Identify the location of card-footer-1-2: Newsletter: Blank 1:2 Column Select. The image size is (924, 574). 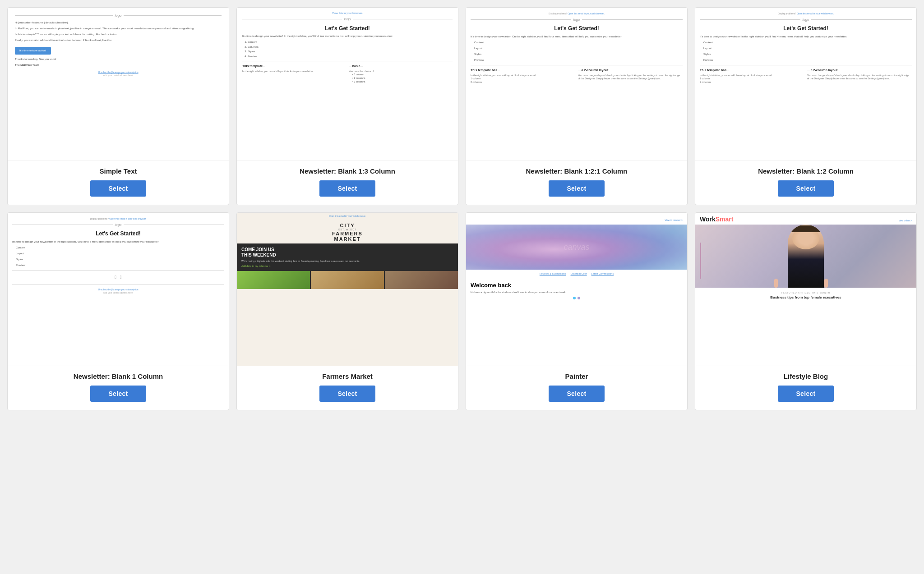
(806, 183).